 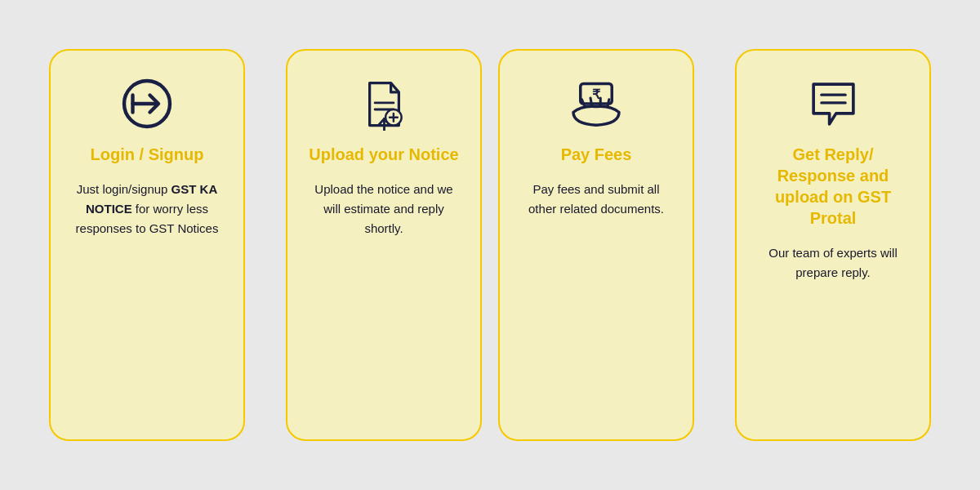 I want to click on card-login-body: Just login/signup GST KA NOTICE for worr…, so click(x=147, y=209).